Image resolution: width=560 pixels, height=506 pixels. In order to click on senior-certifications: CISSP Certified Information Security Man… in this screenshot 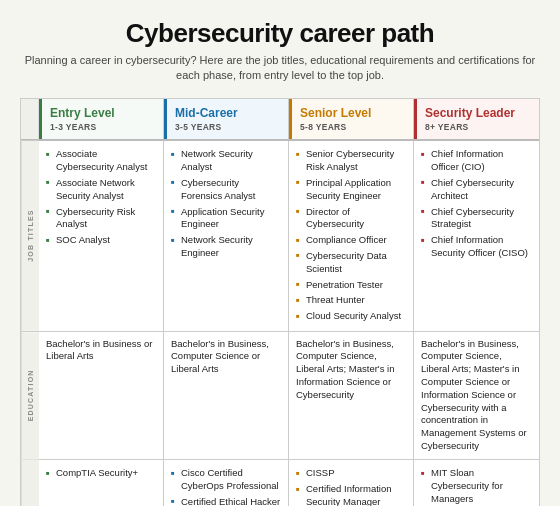, I will do `click(352, 483)`.